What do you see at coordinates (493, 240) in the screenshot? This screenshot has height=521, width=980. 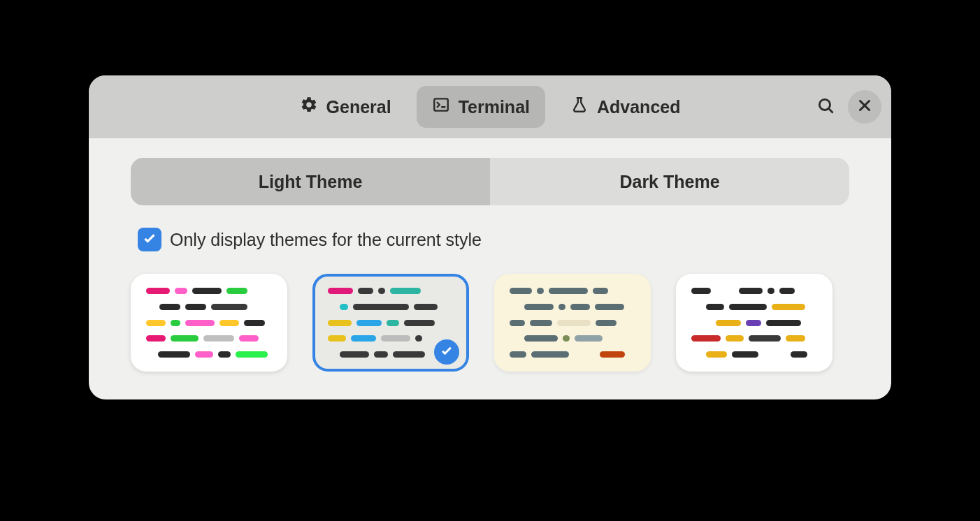 I see `filter-row: Only display themes for the current styl…` at bounding box center [493, 240].